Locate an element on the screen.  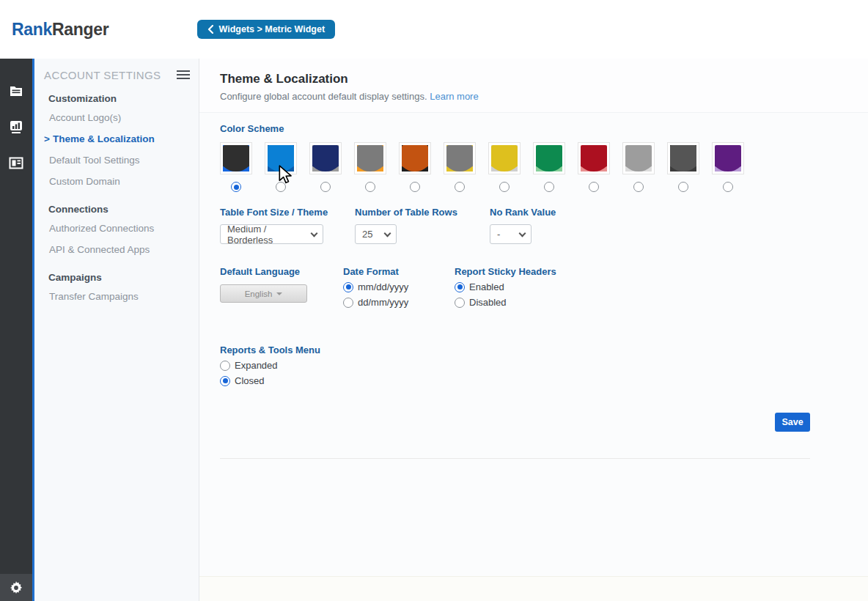
color-scheme-option-gray-yellow is located at coordinates (460, 167).